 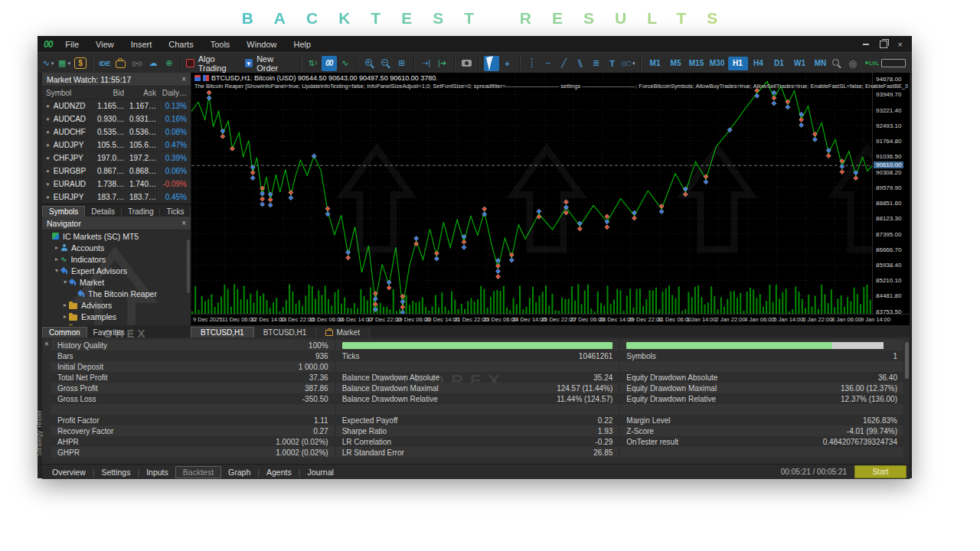 I want to click on timeframe-m1: M1, so click(x=655, y=64).